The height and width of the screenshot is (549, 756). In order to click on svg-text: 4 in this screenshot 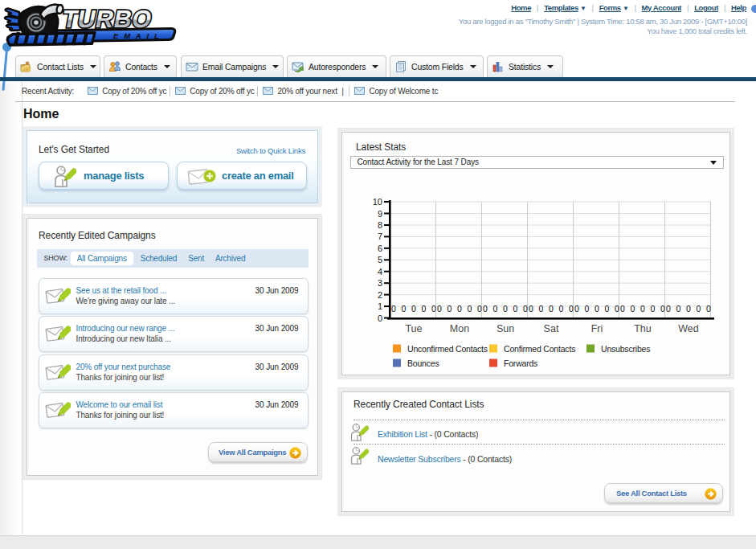, I will do `click(380, 272)`.